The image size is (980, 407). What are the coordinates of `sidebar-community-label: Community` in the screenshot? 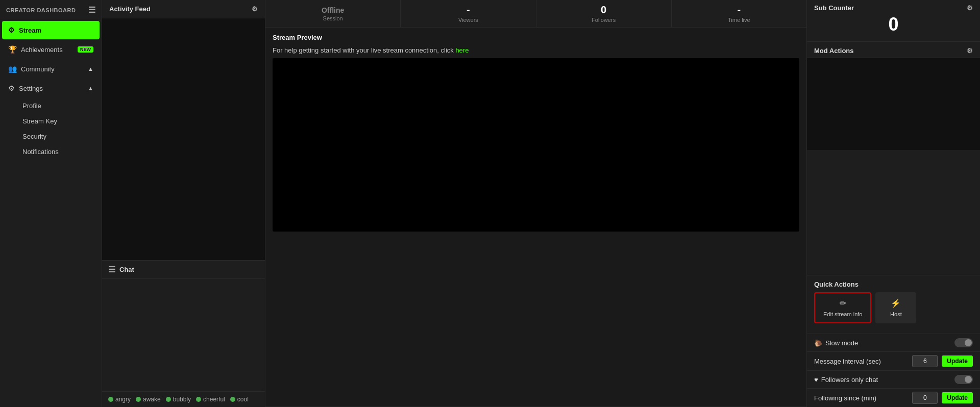 It's located at (38, 69).